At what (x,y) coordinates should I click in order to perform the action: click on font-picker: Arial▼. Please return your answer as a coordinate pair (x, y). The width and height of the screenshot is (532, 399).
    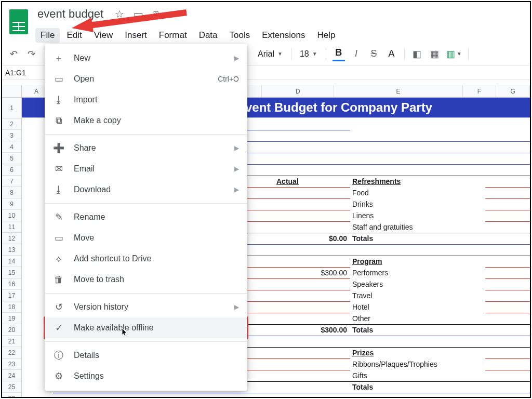
    Looking at the image, I should click on (270, 54).